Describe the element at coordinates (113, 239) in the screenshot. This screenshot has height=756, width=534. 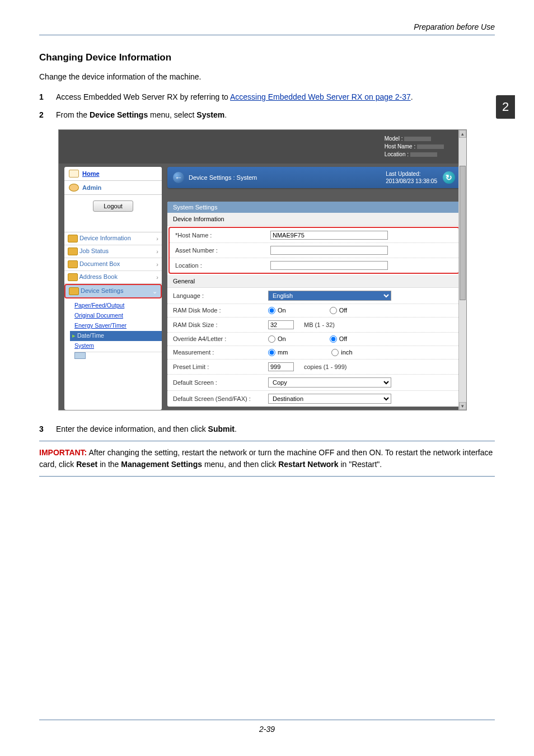
I see `nav-device-information: Device Information ›` at that location.